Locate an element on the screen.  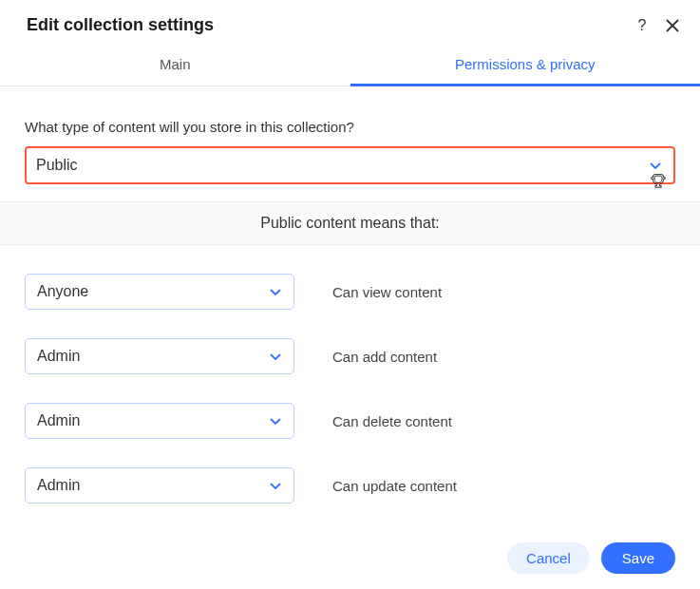
header-icons: ? is located at coordinates (657, 26).